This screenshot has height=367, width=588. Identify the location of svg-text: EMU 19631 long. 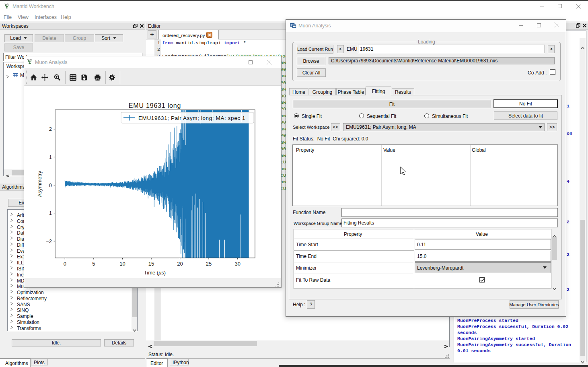
(155, 105).